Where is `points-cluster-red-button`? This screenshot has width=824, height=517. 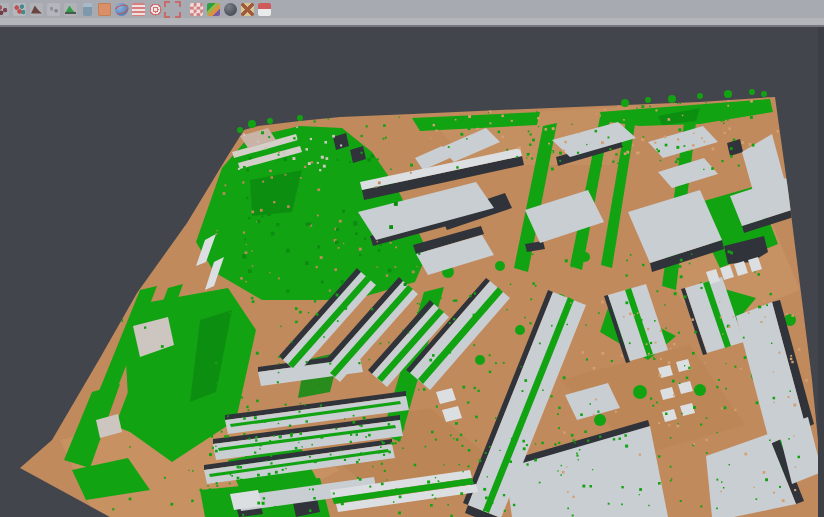 points-cluster-red-button is located at coordinates (6, 10).